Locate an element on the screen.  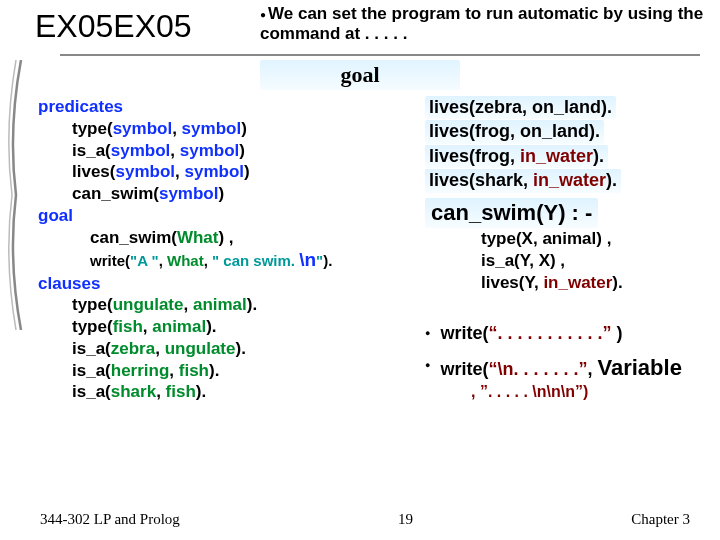
rule-body-3: lives(Y, in_water). is located at coordinates (570, 283).